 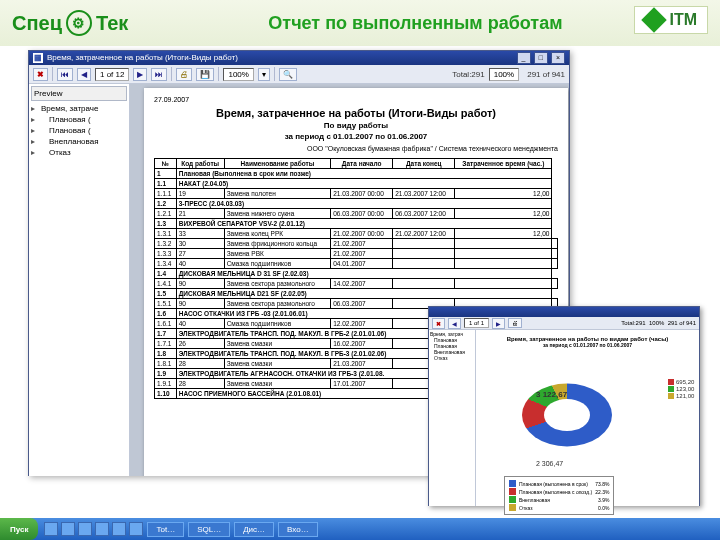 What do you see at coordinates (166, 530) in the screenshot?
I see `taskbar-button: Tot…` at bounding box center [166, 530].